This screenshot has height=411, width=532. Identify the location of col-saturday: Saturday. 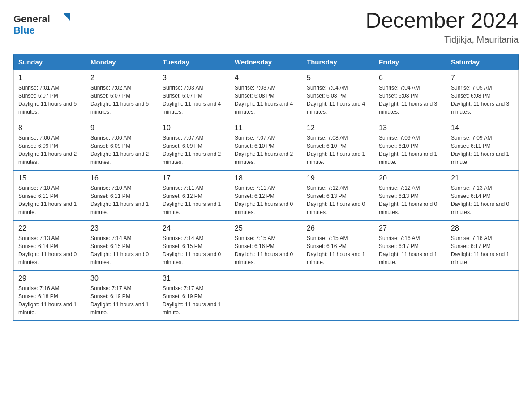
(483, 62).